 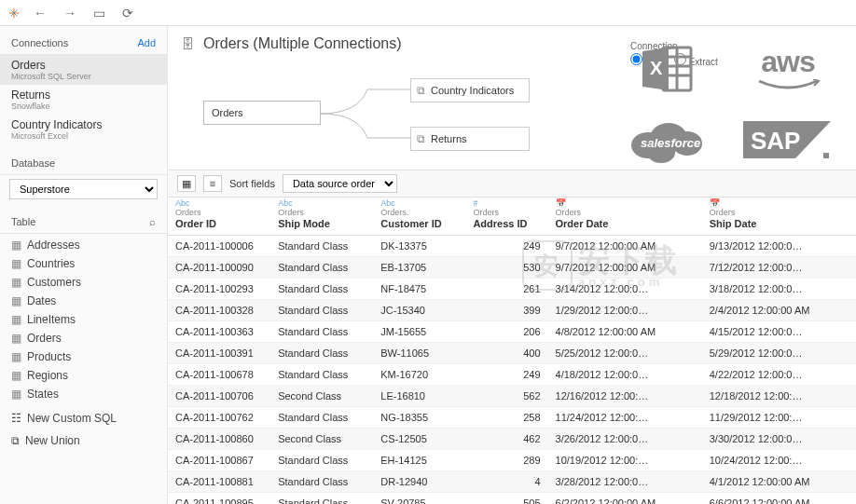 What do you see at coordinates (420, 438) in the screenshot?
I see `cell: CS-12505` at bounding box center [420, 438].